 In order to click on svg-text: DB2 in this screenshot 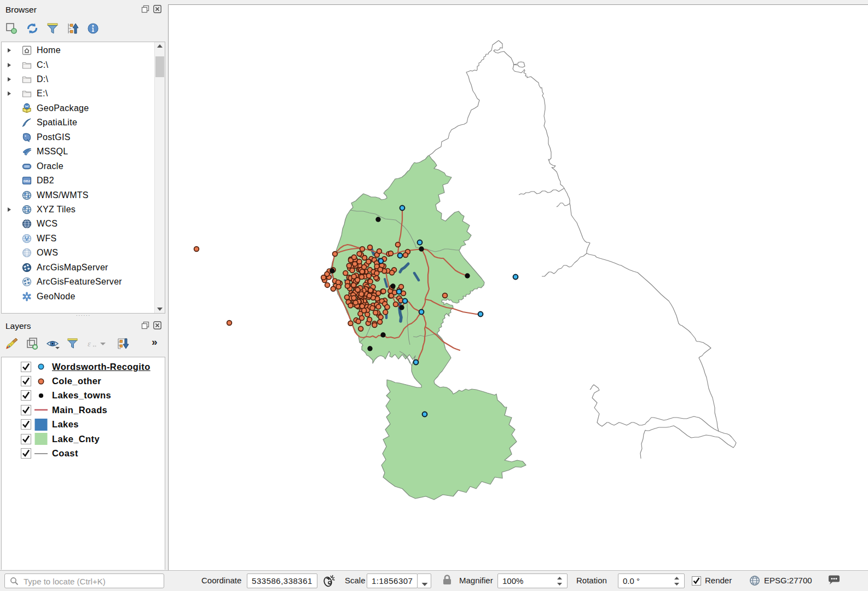, I will do `click(27, 181)`.